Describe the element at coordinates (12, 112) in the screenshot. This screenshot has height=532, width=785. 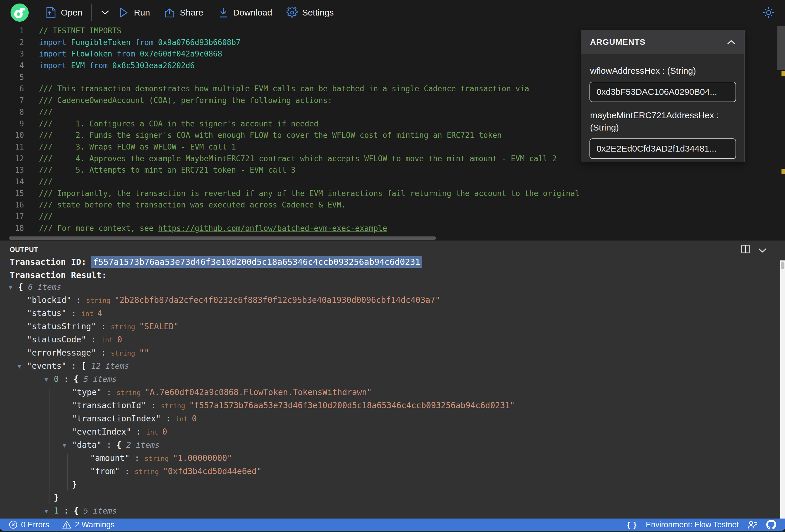
I see `line-number: 8` at that location.